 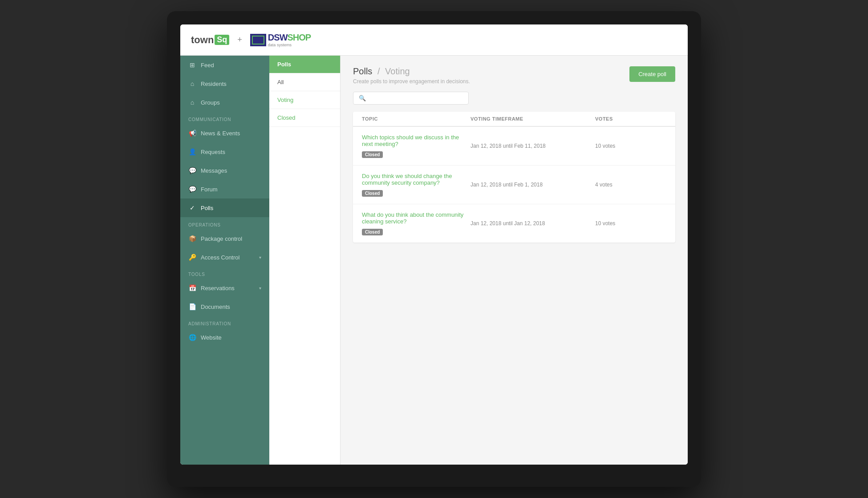 What do you see at coordinates (416, 146) in the screenshot?
I see `poll-topic-cell-1: Which topics should we discuss in the ne…` at bounding box center [416, 146].